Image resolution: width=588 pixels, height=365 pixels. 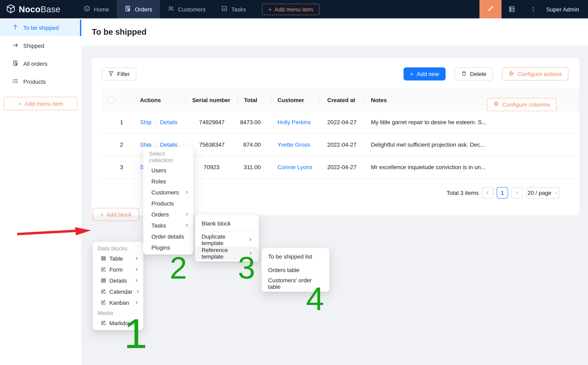 What do you see at coordinates (336, 69) in the screenshot?
I see `table-toolbar: Filter + Add new Delete Con` at bounding box center [336, 69].